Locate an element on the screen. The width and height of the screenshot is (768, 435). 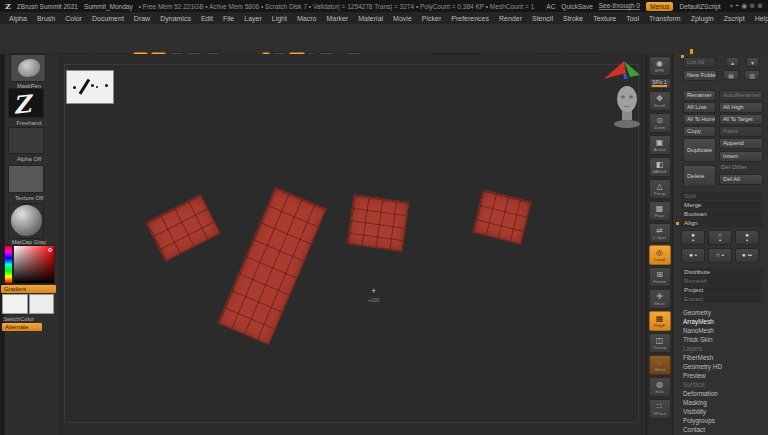
texture-thumbnail is located at coordinates (26, 179).